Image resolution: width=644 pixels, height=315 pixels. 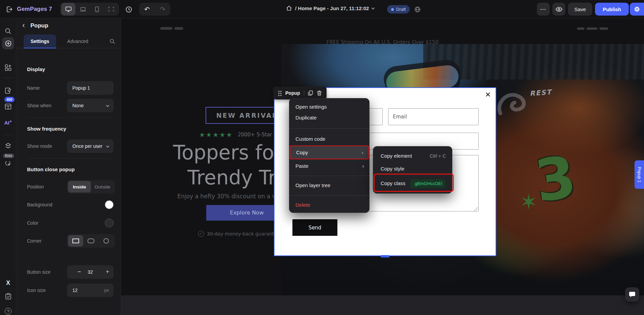 What do you see at coordinates (8, 122) in the screenshot?
I see `ai-assistant-button: AI✦` at bounding box center [8, 122].